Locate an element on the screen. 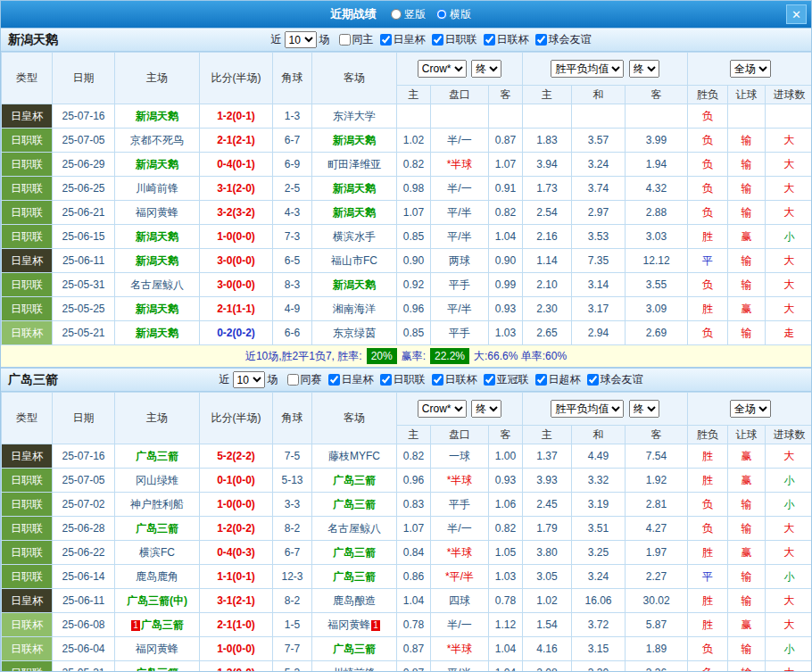 The image size is (812, 672). euro-home-odds-cell: 2.30 is located at coordinates (548, 309).